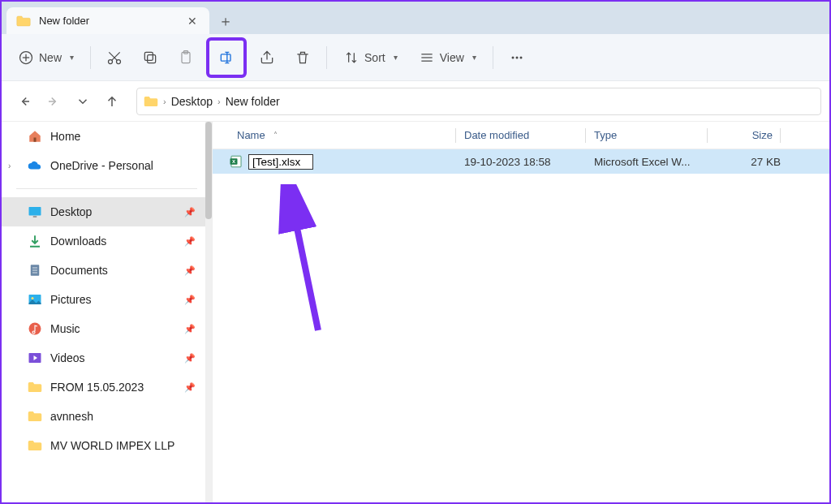 The image size is (831, 504). I want to click on home-icon, so click(35, 136).